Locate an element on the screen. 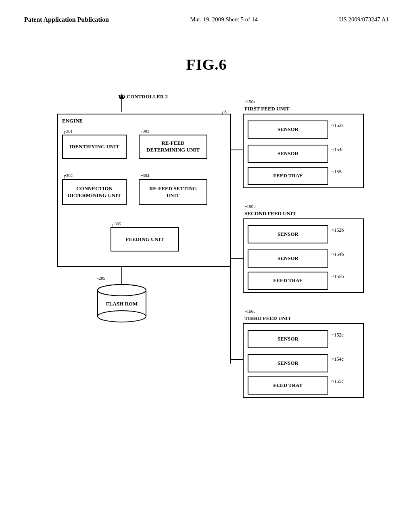 This screenshot has height=532, width=413. ref-150c: ┌150c is located at coordinates (249, 311).